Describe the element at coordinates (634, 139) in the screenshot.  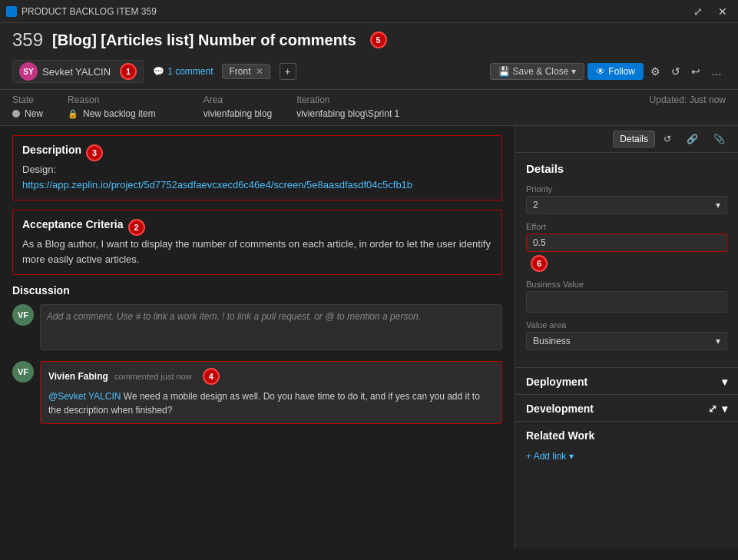
I see `tab-details: Details` at that location.